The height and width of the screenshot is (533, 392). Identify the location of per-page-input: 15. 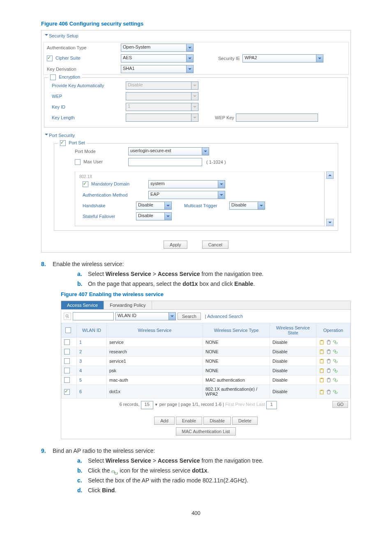
(147, 405).